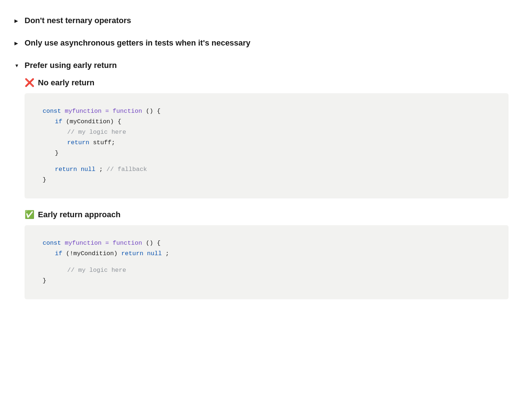 The width and height of the screenshot is (523, 420). Describe the element at coordinates (44, 280) in the screenshot. I see `code-text-18: }` at that location.